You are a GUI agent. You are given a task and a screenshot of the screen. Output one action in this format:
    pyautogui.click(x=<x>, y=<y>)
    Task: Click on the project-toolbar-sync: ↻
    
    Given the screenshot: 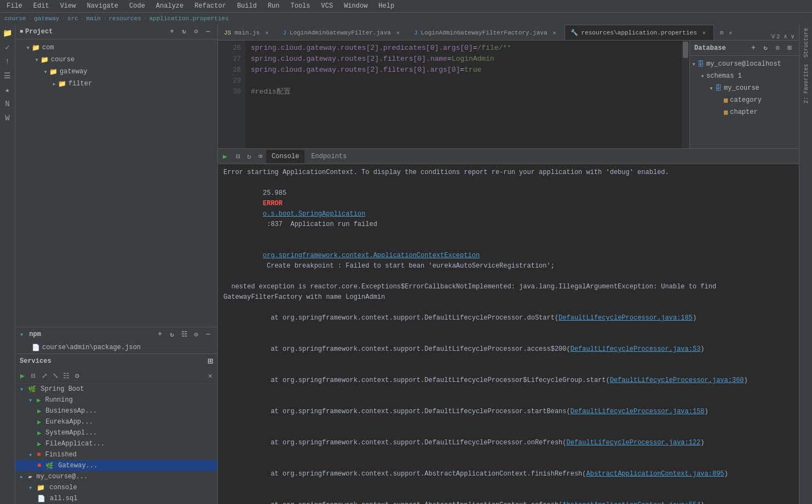 What is the action you would take?
    pyautogui.click(x=184, y=32)
    